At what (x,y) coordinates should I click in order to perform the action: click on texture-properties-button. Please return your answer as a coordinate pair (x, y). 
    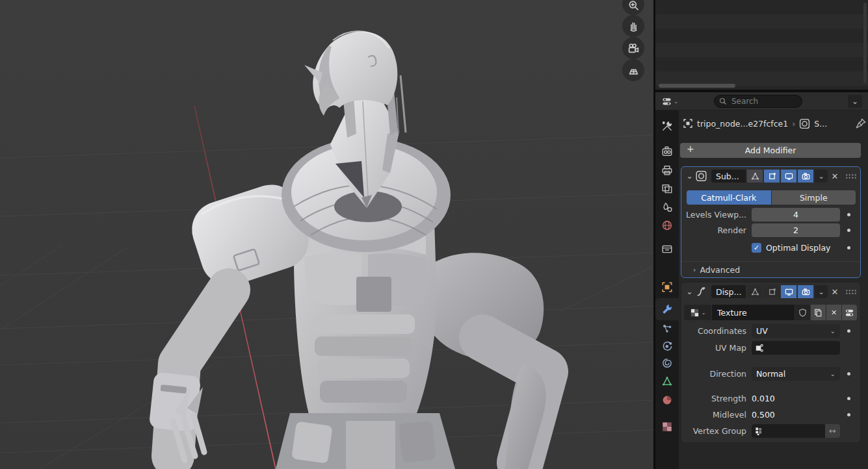
    Looking at the image, I should click on (849, 312).